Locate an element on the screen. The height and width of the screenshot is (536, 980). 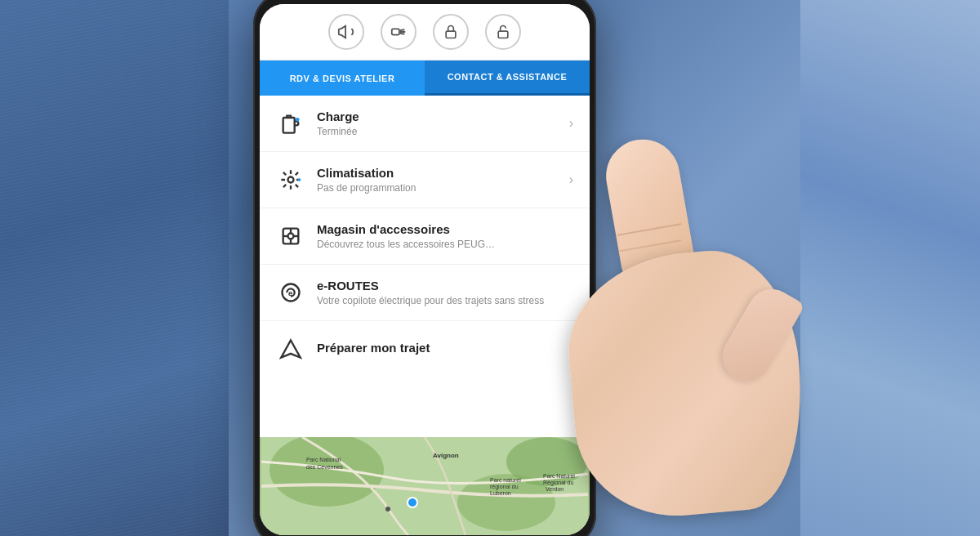
menu-item-charge: Charge Terminée › is located at coordinates (425, 124).